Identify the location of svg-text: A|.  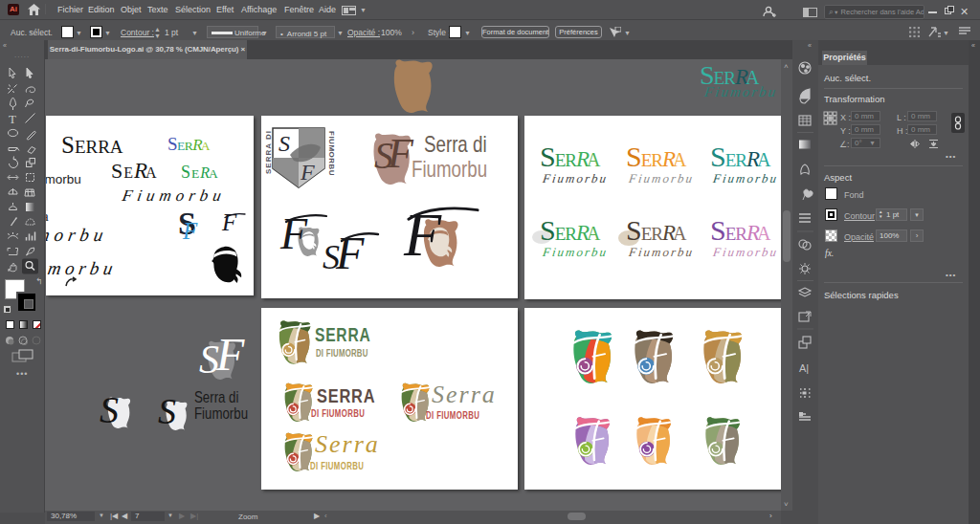
(804, 368).